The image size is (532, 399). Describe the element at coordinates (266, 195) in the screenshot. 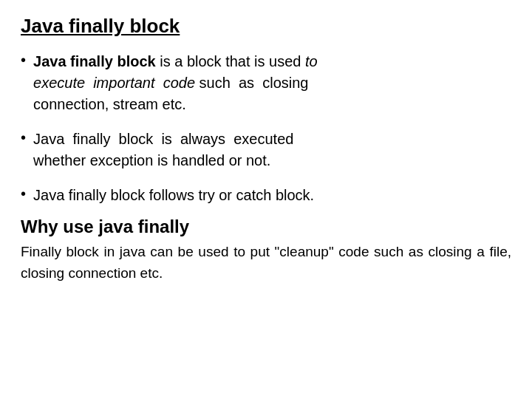

I see `bullet-3-section: • Java finally block follows try or catc…` at that location.